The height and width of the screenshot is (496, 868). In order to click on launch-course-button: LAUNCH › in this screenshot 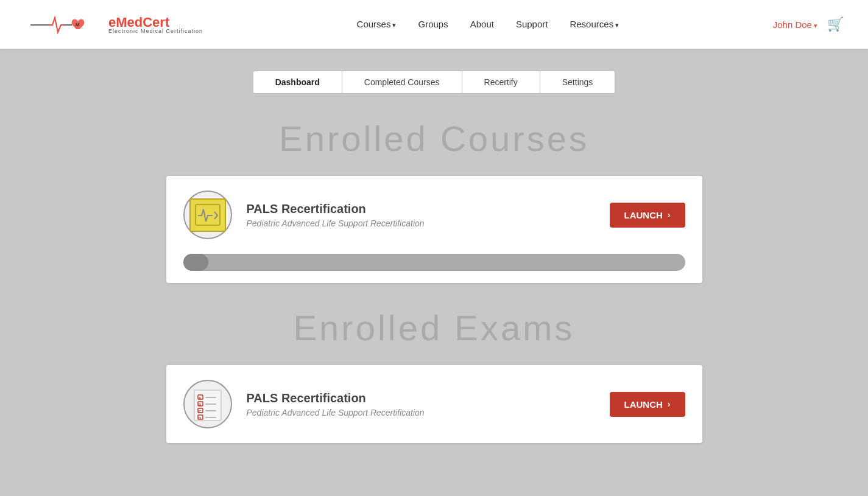, I will do `click(647, 215)`.